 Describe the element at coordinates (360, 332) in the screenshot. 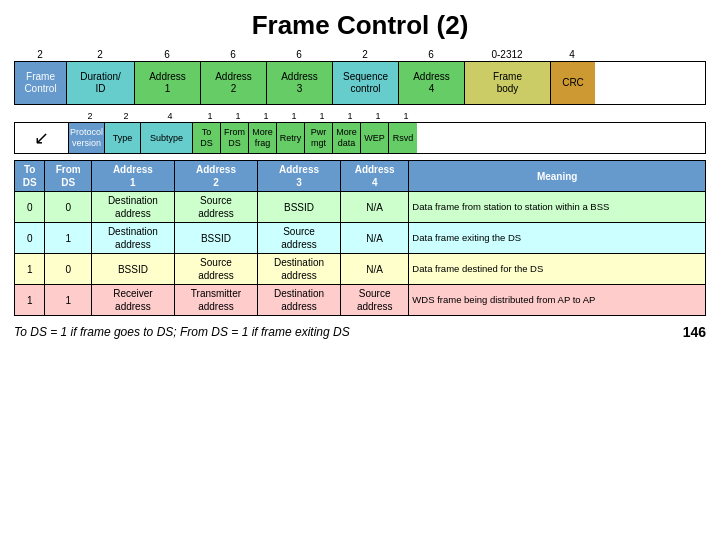

I see `footer: To DS = 1 if frame goes to DS; From DS =…` at that location.